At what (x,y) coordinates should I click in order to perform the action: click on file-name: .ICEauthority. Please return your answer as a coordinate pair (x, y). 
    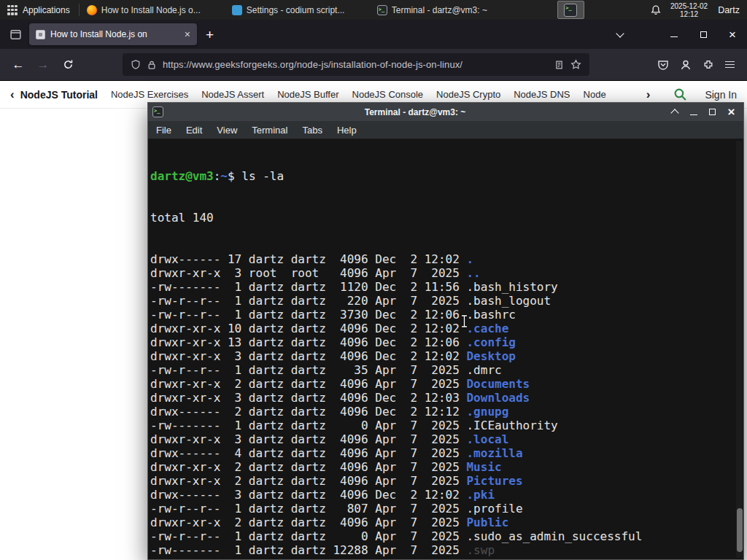
    Looking at the image, I should click on (512, 426).